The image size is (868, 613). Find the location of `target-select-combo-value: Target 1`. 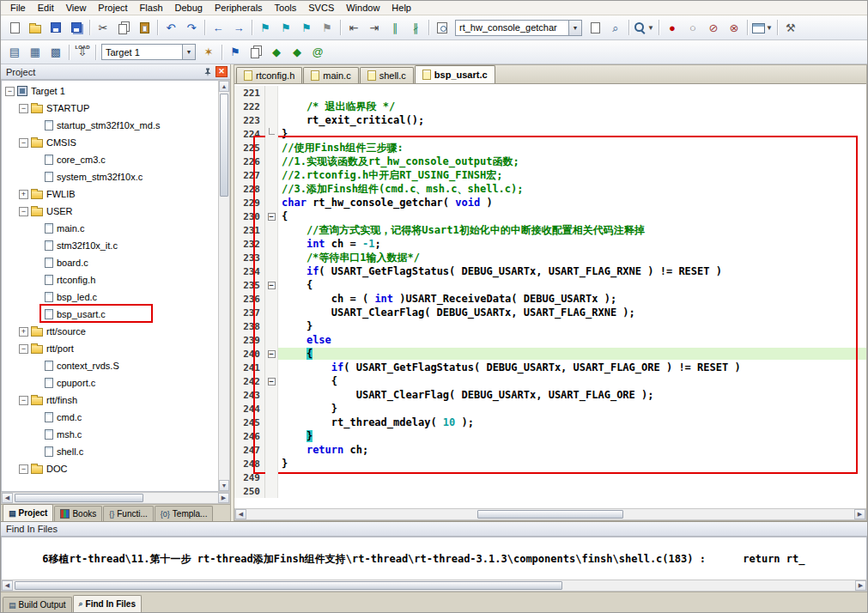

target-select-combo-value: Target 1 is located at coordinates (143, 52).